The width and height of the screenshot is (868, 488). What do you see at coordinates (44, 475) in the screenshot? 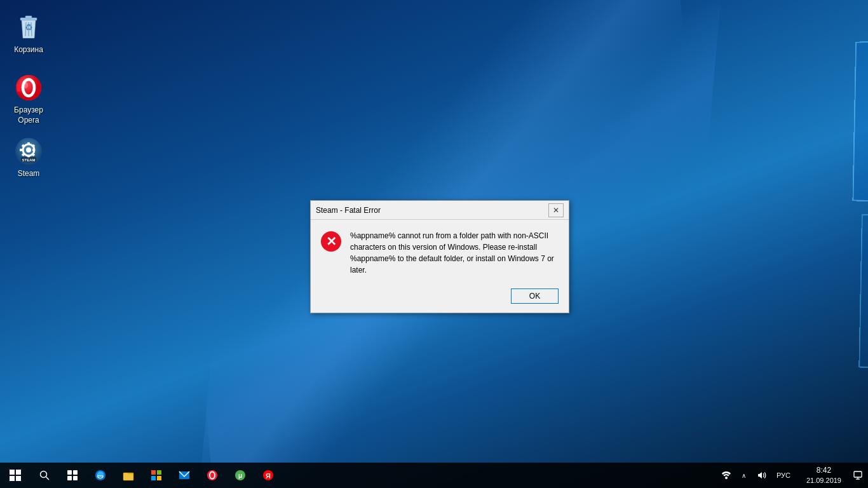
I see `search-button` at bounding box center [44, 475].